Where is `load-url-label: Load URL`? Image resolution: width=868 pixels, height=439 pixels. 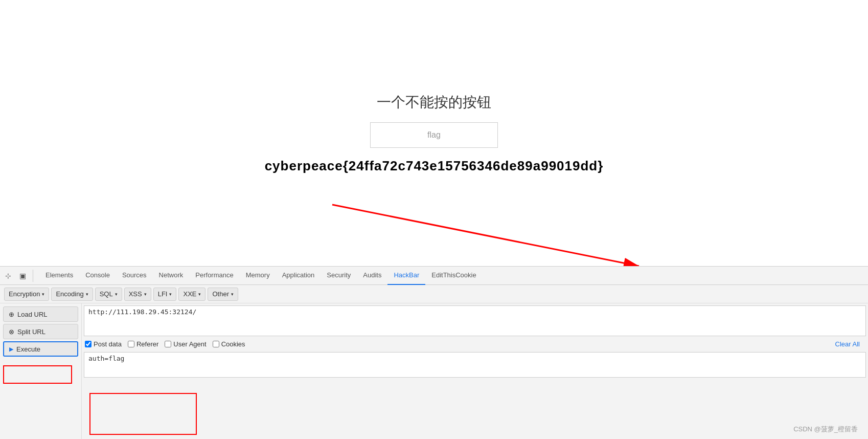
load-url-label: Load URL is located at coordinates (33, 314).